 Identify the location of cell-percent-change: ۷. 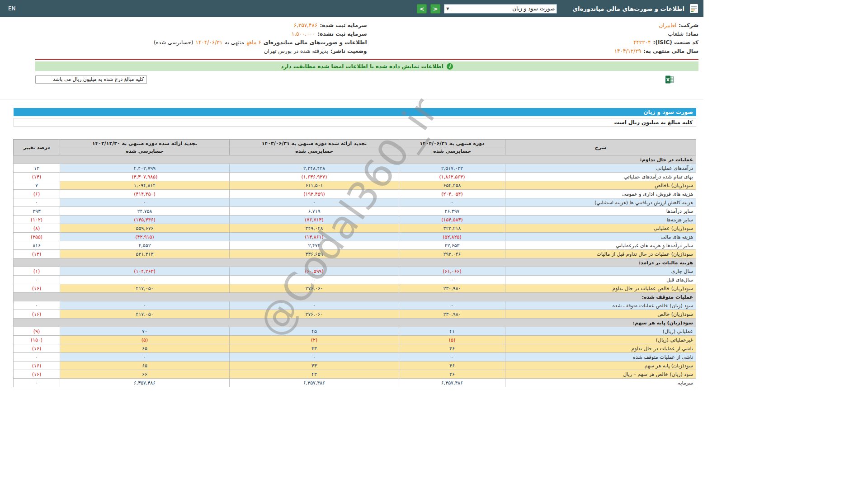
(37, 185).